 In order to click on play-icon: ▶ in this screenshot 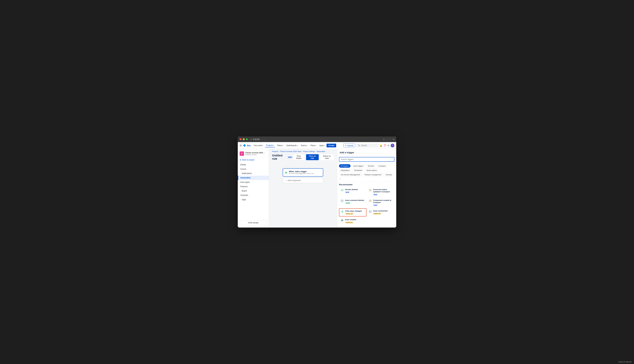, I will do `click(286, 172)`.